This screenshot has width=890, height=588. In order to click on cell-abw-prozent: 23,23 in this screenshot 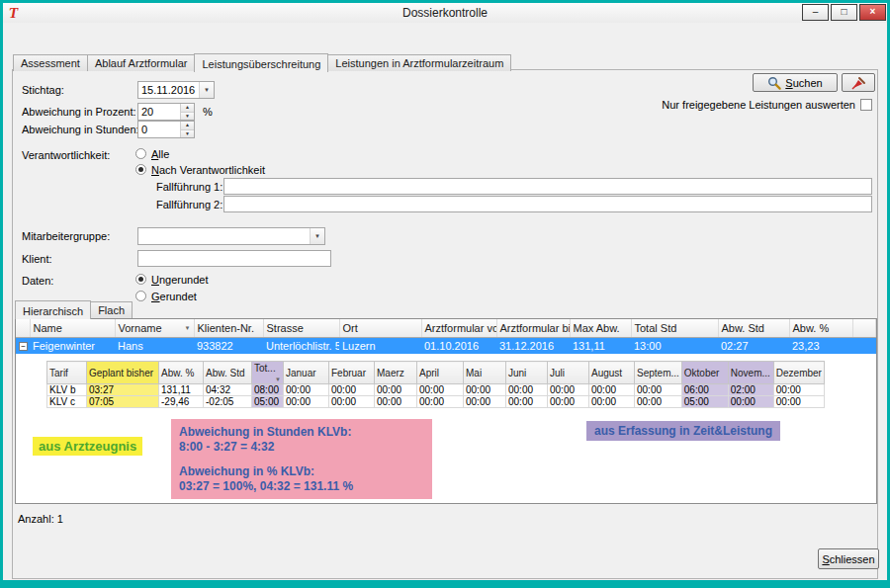, I will do `click(821, 346)`.